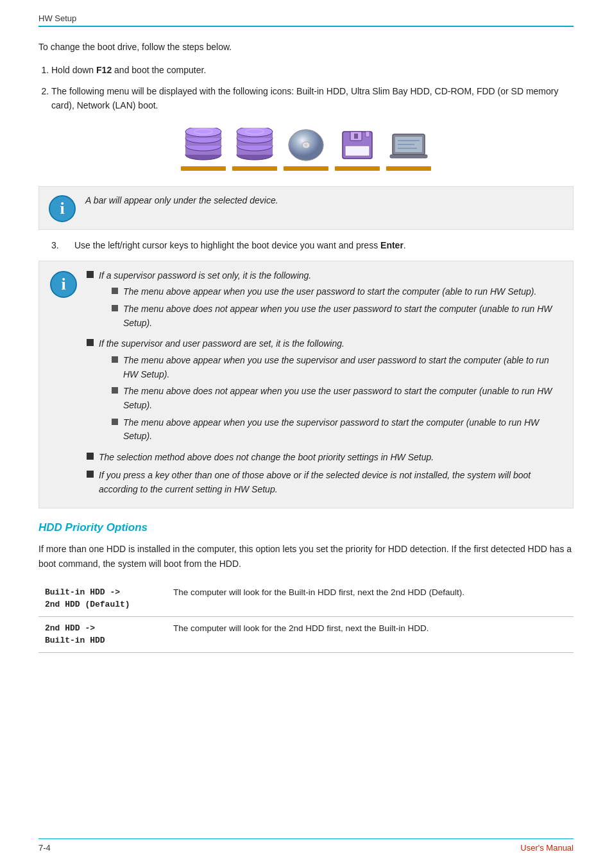 The image size is (612, 868). What do you see at coordinates (306, 617) in the screenshot?
I see `hdd-table: Built-in HDD -> 2nd HDD (Default) The co…` at bounding box center [306, 617].